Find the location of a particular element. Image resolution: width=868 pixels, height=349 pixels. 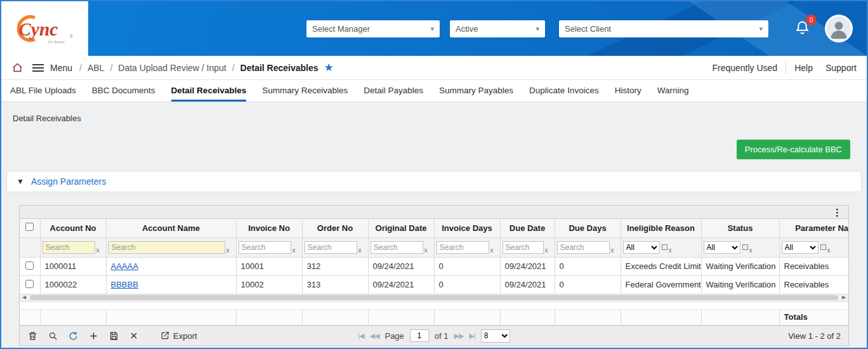

page-number-input is located at coordinates (419, 336).